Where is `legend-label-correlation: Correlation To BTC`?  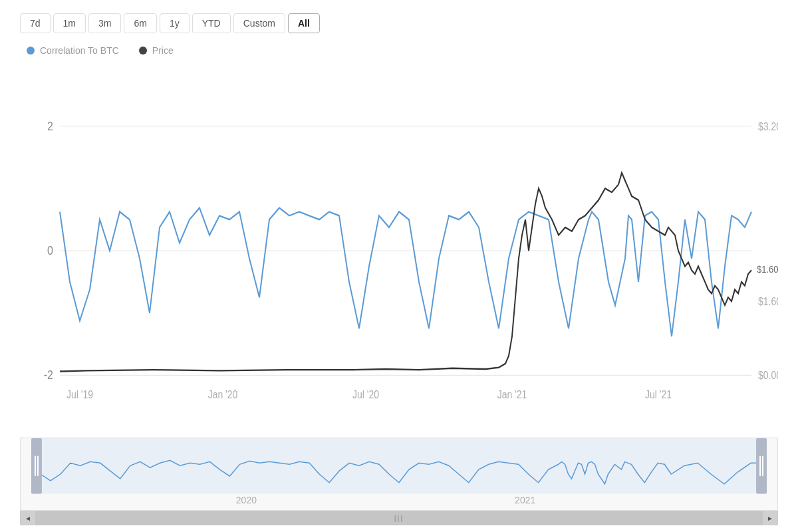
legend-label-correlation: Correlation To BTC is located at coordinates (80, 51).